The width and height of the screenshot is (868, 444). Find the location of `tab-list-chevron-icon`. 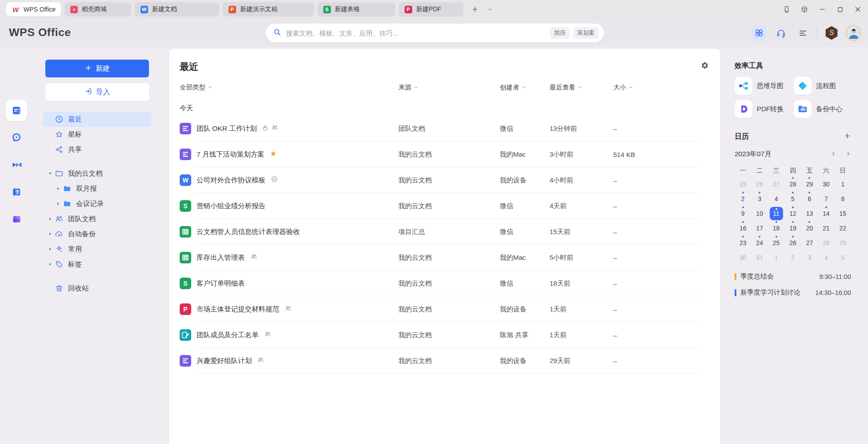

tab-list-chevron-icon is located at coordinates (490, 9).